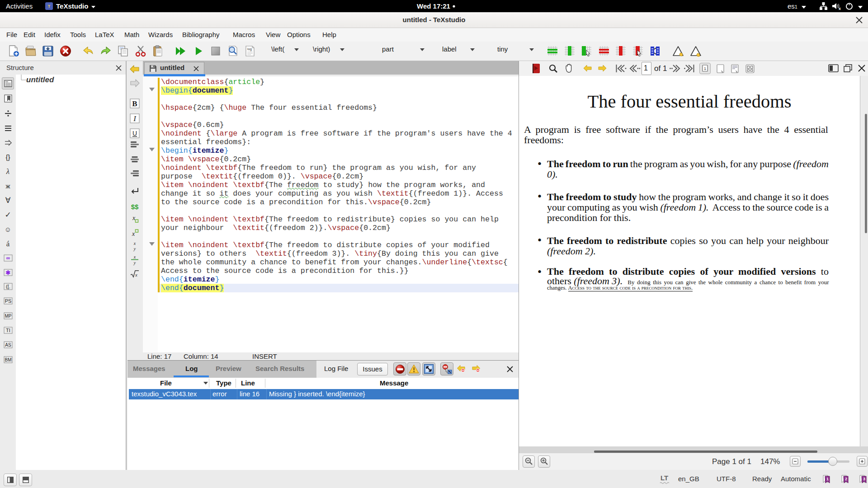 The height and width of the screenshot is (488, 868). Describe the element at coordinates (8, 360) in the screenshot. I see `svg-text: BM` at that location.